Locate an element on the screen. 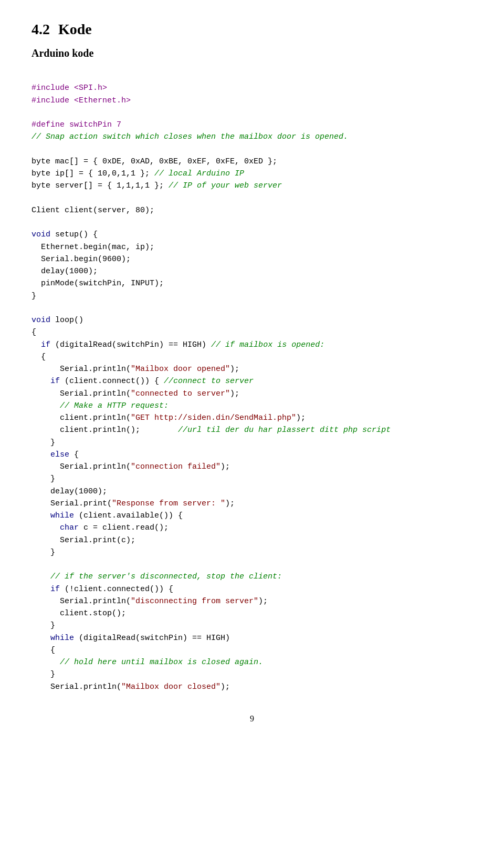 This screenshot has height=868, width=504. page-number: 9 is located at coordinates (252, 719).